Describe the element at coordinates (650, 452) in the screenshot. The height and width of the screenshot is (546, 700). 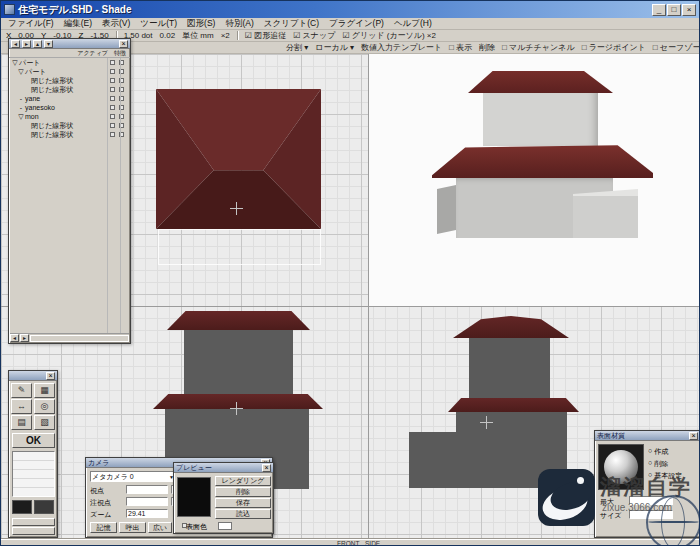
I see `radio-icon: ○` at that location.